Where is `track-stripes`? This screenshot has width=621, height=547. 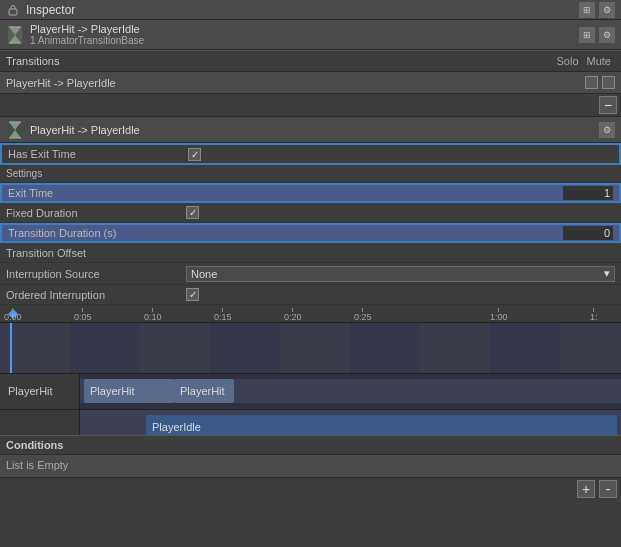
track-stripes is located at coordinates (310, 348).